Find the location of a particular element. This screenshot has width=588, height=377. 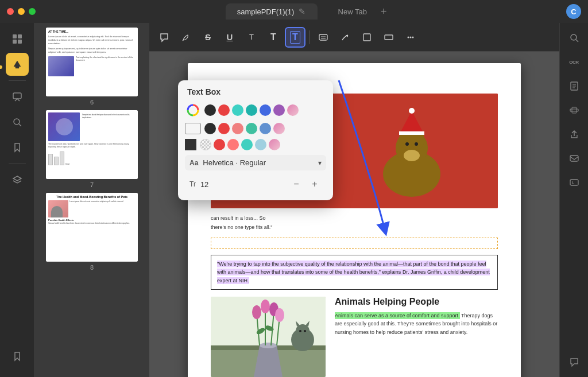

right-icon-info is located at coordinates (574, 182).